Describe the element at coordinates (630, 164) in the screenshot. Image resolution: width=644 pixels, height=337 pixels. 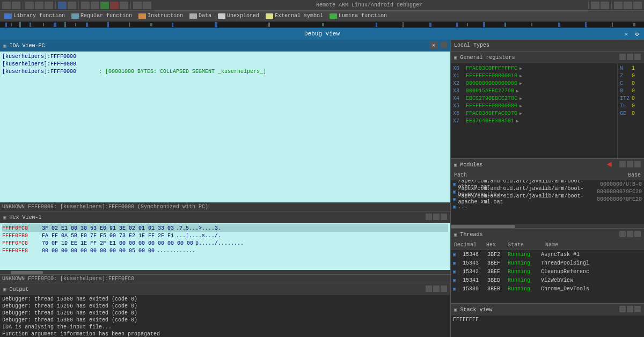
I see `modules-icons` at that location.